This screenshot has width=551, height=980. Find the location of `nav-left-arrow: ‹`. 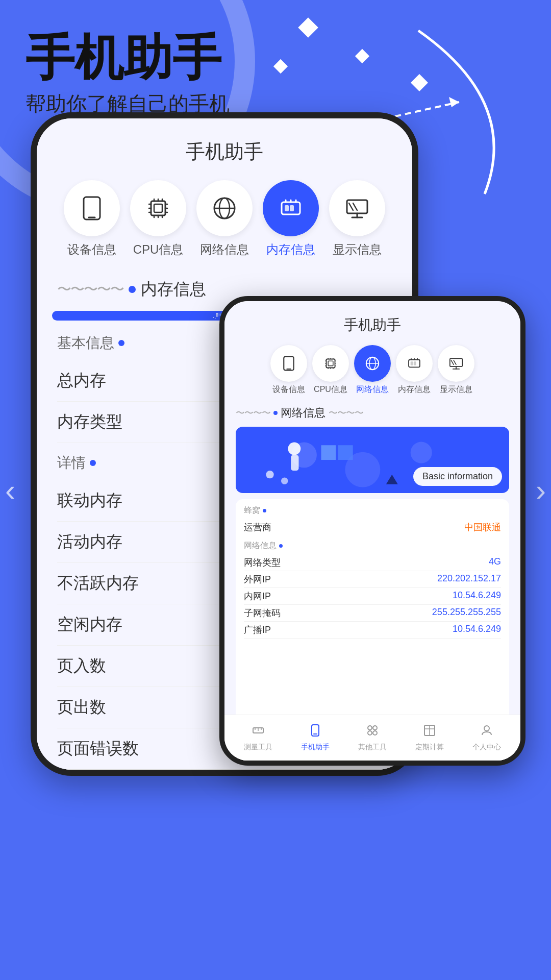

nav-left-arrow: ‹ is located at coordinates (10, 490).